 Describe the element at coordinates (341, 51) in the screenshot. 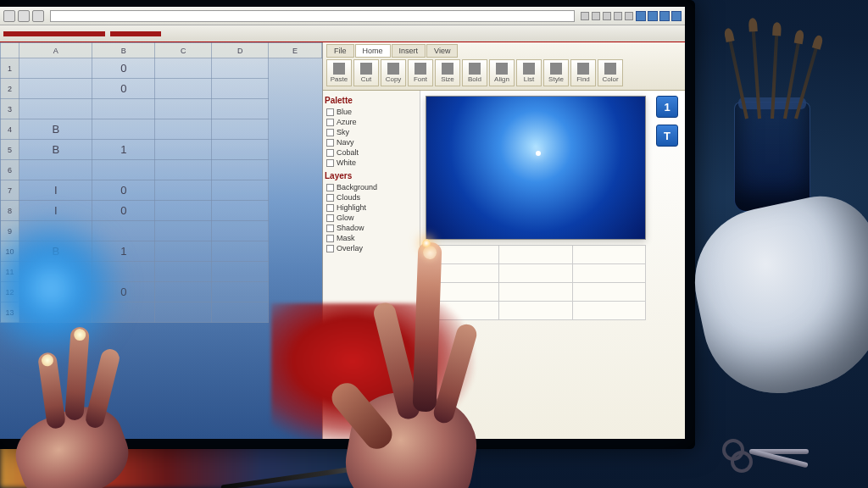

I see `ribbon-tab: File` at that location.